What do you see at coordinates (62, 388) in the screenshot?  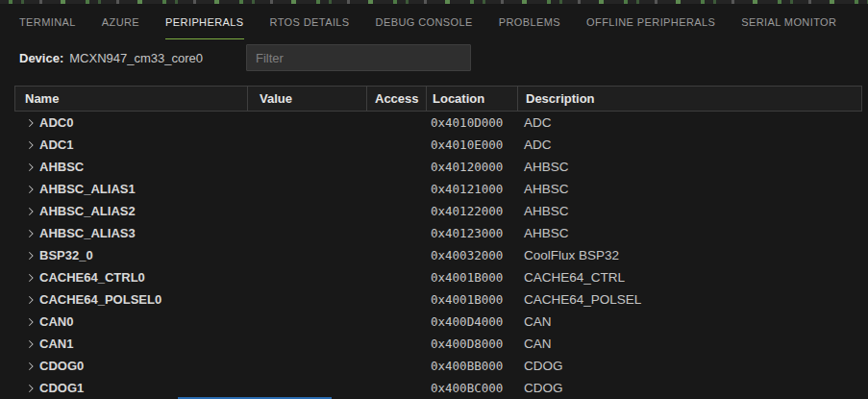 I see `peripheral-name: CDOG1` at bounding box center [62, 388].